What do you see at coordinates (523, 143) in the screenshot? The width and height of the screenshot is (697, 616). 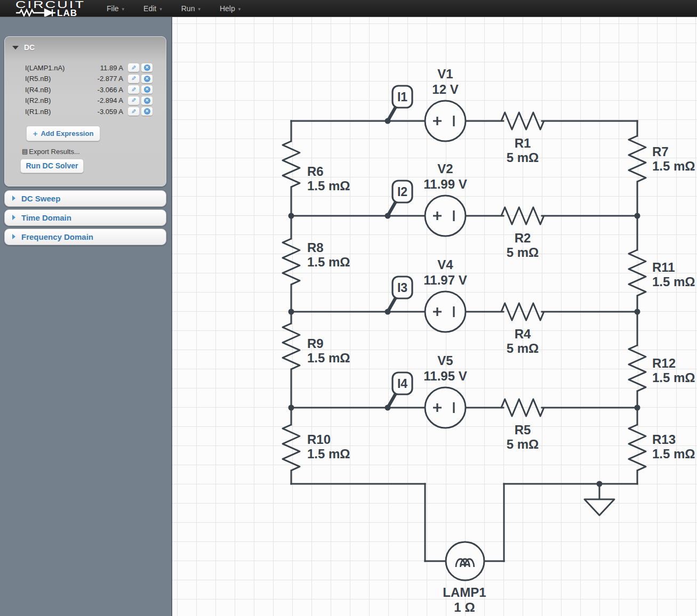 I see `resistor-ref: R1` at bounding box center [523, 143].